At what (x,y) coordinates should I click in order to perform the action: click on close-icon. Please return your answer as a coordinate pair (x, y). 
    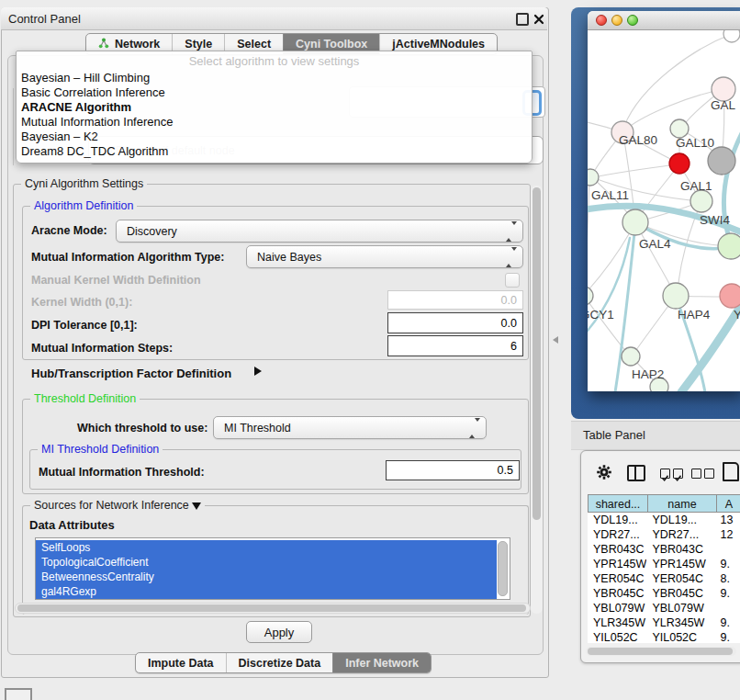
    Looking at the image, I should click on (539, 17).